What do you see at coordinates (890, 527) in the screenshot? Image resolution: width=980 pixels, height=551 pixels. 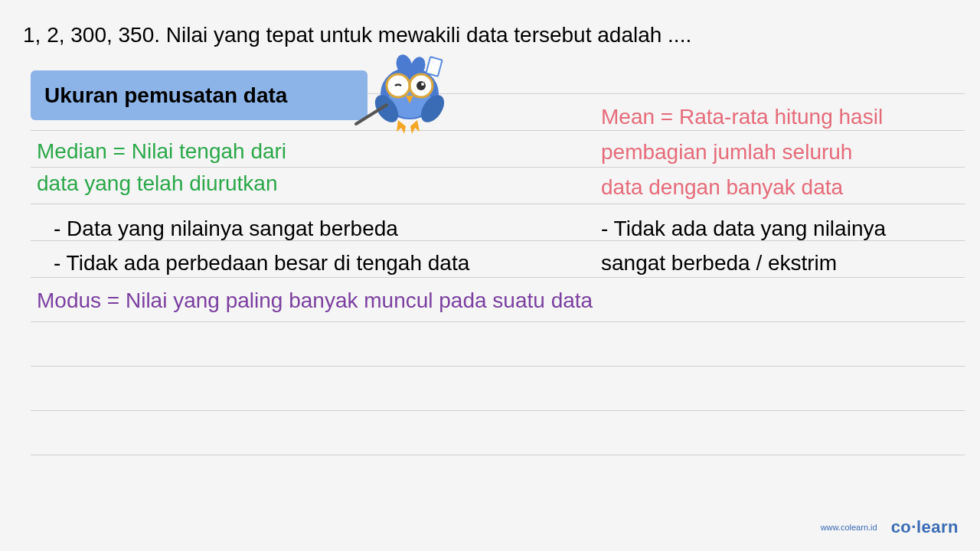 I see `footer: www.colearn.id co·learn` at bounding box center [890, 527].